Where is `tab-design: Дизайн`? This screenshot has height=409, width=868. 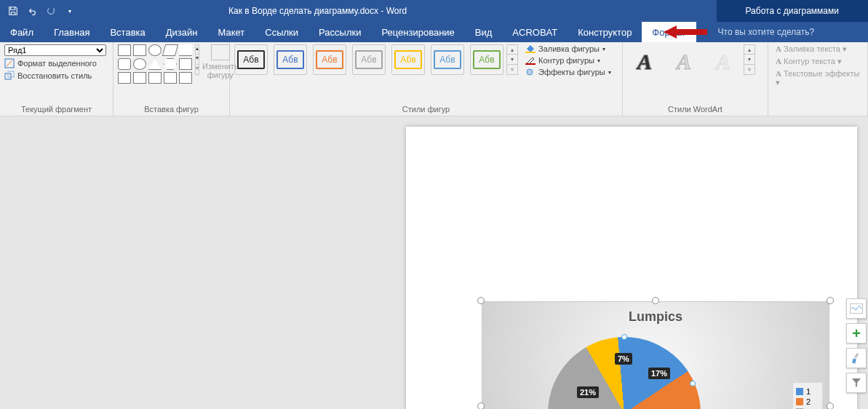
tab-design: Дизайн is located at coordinates (182, 32).